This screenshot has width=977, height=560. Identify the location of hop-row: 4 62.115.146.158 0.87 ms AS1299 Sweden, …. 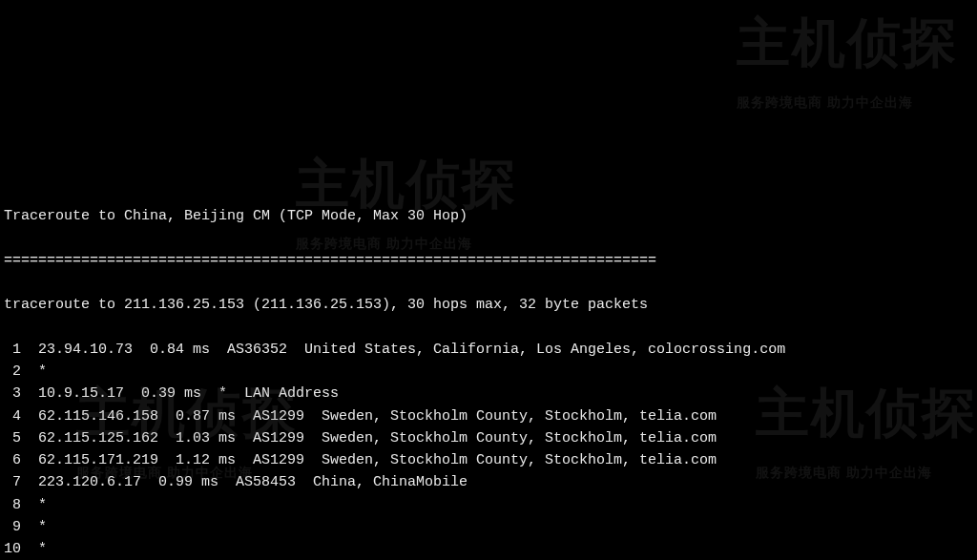
(488, 416).